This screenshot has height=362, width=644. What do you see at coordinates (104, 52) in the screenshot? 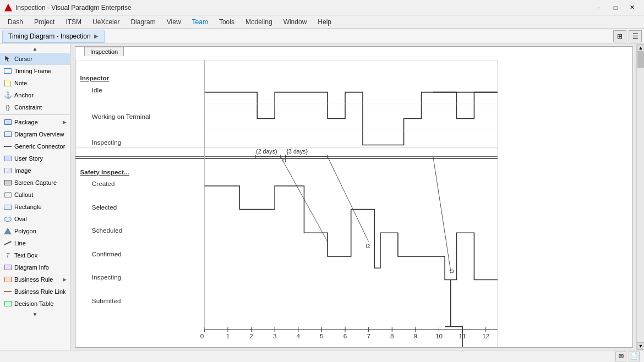
I see `diagram-inner-tab: Inspection` at bounding box center [104, 52].